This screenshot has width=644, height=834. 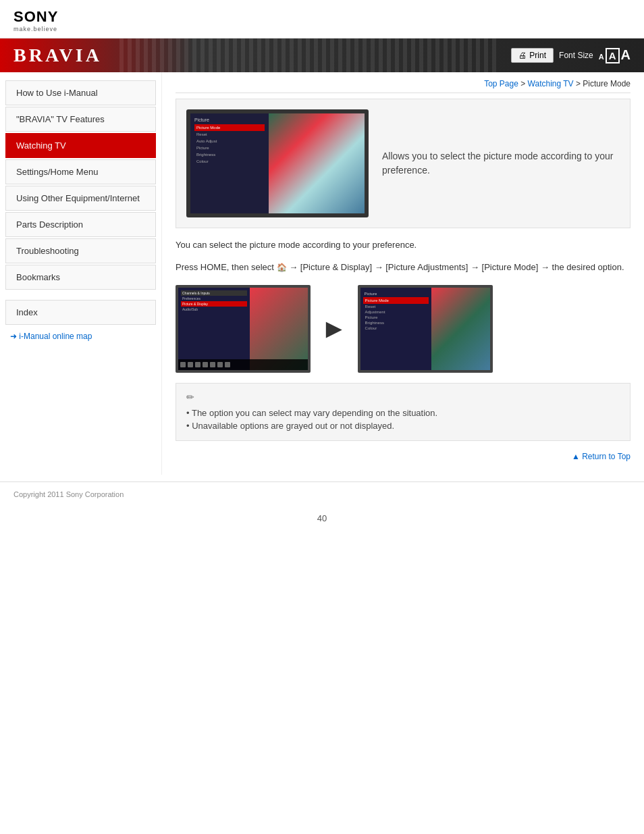 I want to click on step2-menu-item-colour: Colour, so click(x=396, y=328).